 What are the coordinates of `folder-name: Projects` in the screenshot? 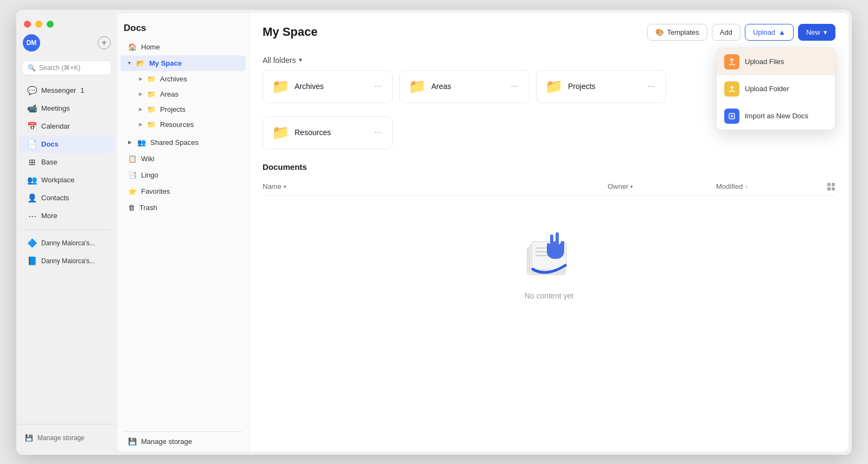 It's located at (604, 86).